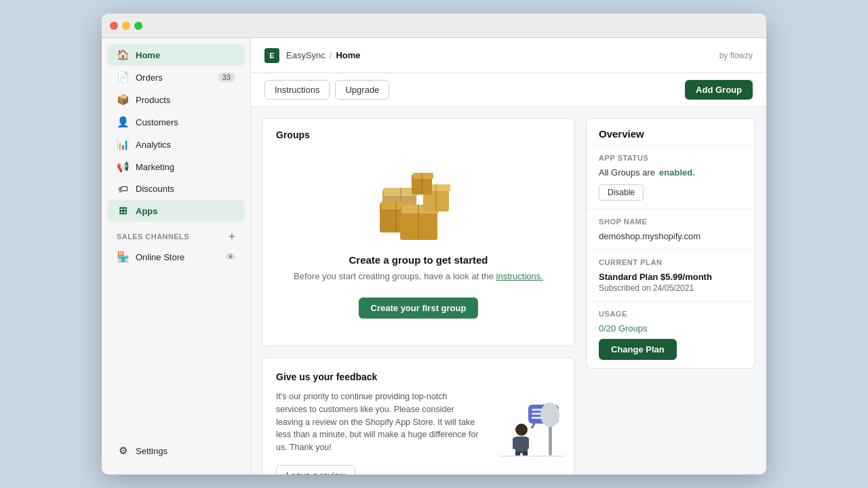  I want to click on sidebar-item-label: Apps, so click(146, 211).